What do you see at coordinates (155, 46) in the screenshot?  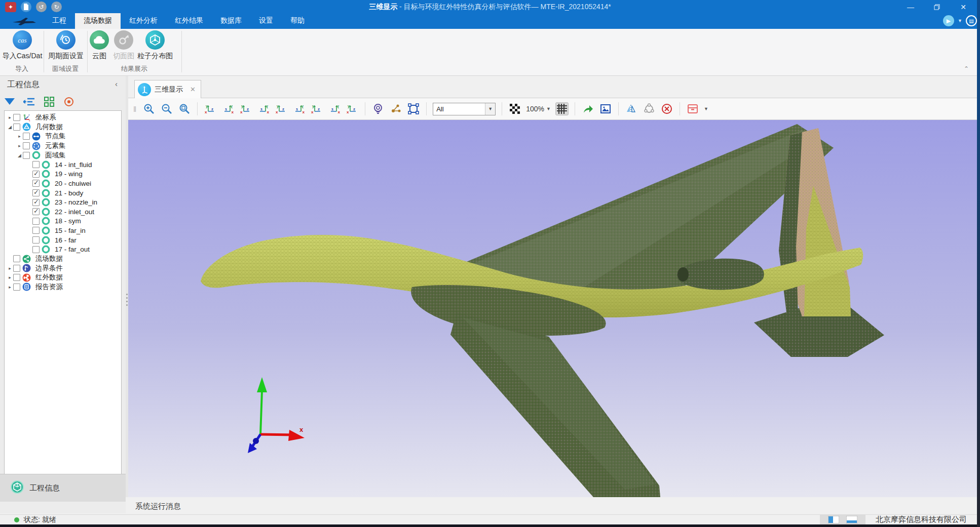 I see `particle-distribution-button: 粒子分布图` at bounding box center [155, 46].